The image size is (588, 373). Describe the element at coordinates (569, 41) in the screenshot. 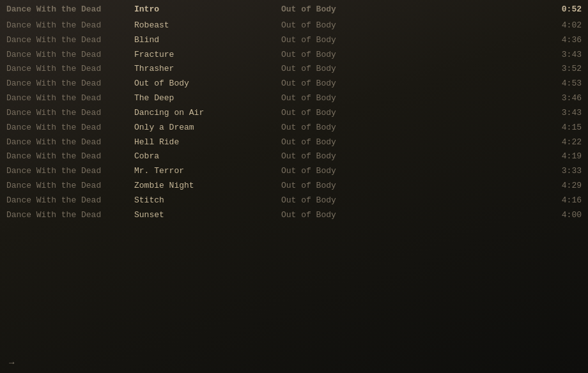

I see `track-duration: 4:36` at that location.